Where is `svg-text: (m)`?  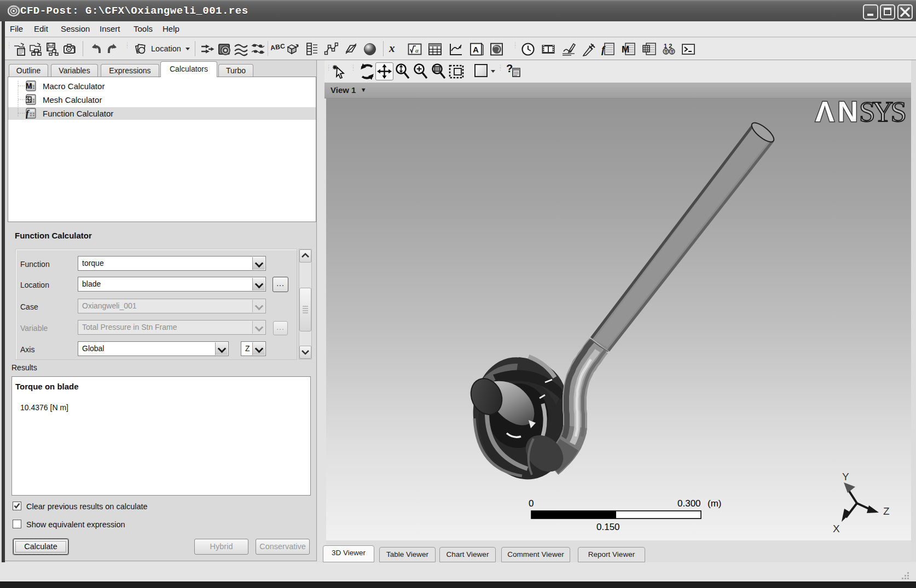
svg-text: (m) is located at coordinates (715, 503).